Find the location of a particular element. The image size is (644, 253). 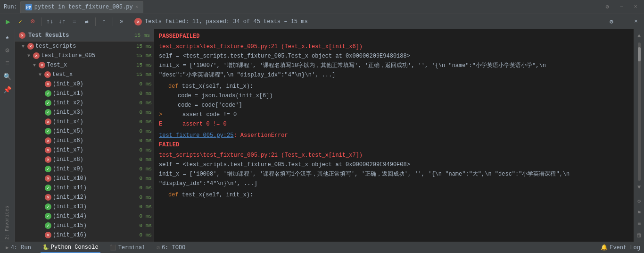

terminal-icon: ⬛ is located at coordinates (113, 247).